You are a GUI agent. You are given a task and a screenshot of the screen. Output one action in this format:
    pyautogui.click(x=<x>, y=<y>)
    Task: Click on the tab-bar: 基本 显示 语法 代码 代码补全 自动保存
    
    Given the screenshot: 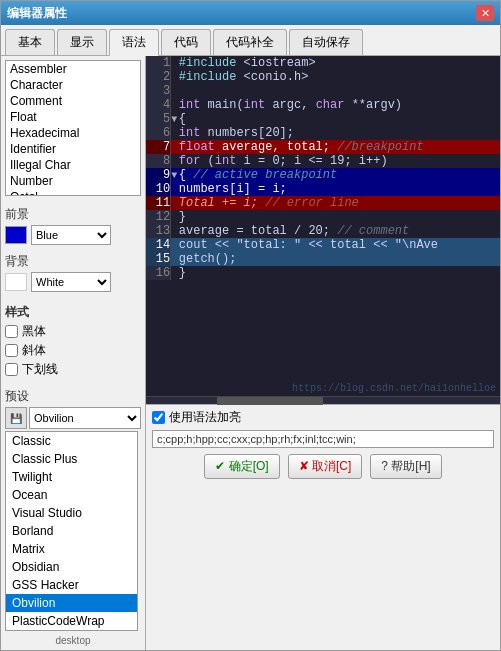 What is the action you would take?
    pyautogui.click(x=250, y=40)
    